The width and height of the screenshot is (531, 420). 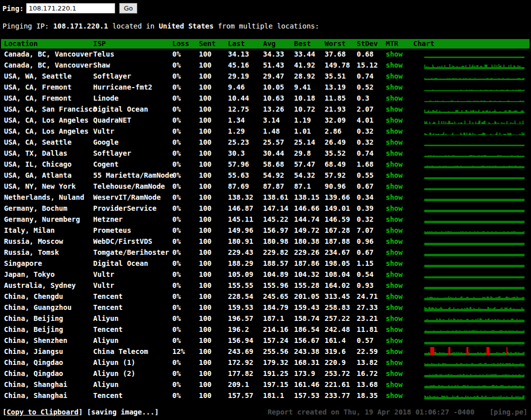 I want to click on cell-worst: 68.49, so click(x=341, y=164).